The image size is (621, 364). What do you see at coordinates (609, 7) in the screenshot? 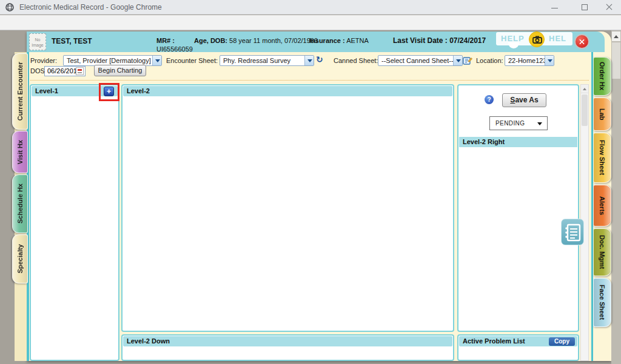
I see `window-close-button` at bounding box center [609, 7].